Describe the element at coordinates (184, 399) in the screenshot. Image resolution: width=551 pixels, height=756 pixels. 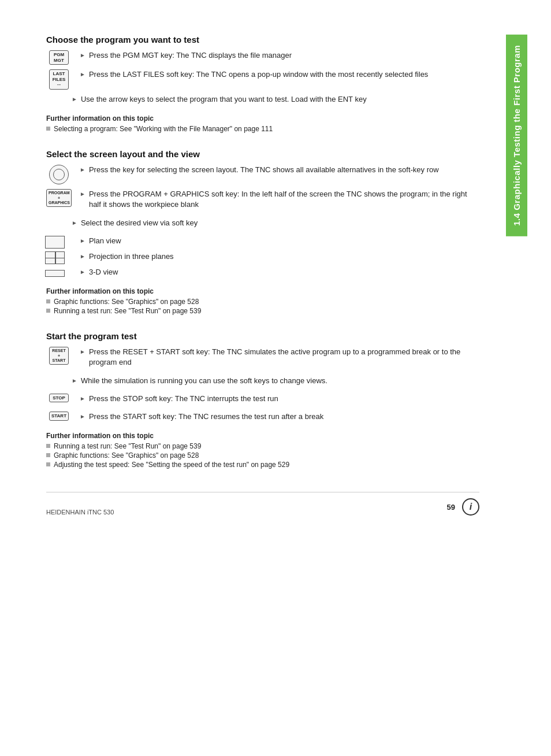
I see `stop-text: Press the STOP soft key: The TNC interru…` at that location.